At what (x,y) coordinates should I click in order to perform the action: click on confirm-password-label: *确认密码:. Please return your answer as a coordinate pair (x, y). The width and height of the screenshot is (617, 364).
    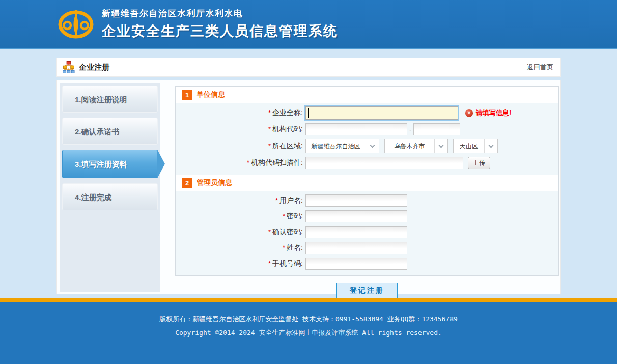
    Looking at the image, I should click on (239, 232).